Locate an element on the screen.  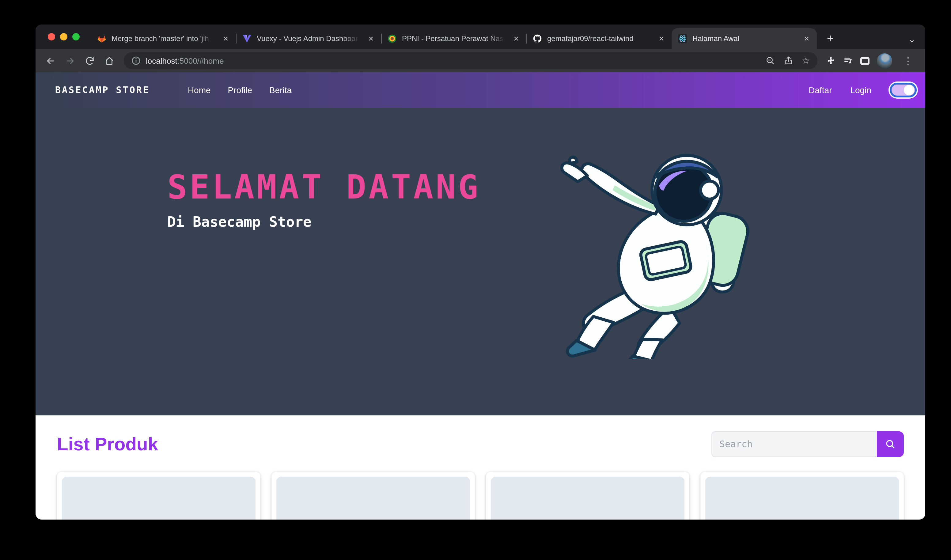
nav-link-login: Login is located at coordinates (861, 90).